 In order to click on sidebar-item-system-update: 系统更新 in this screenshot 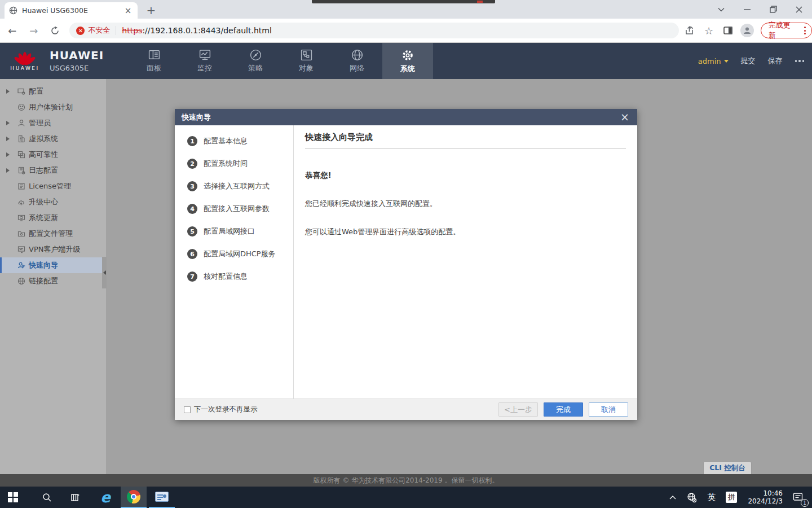, I will do `click(53, 218)`.